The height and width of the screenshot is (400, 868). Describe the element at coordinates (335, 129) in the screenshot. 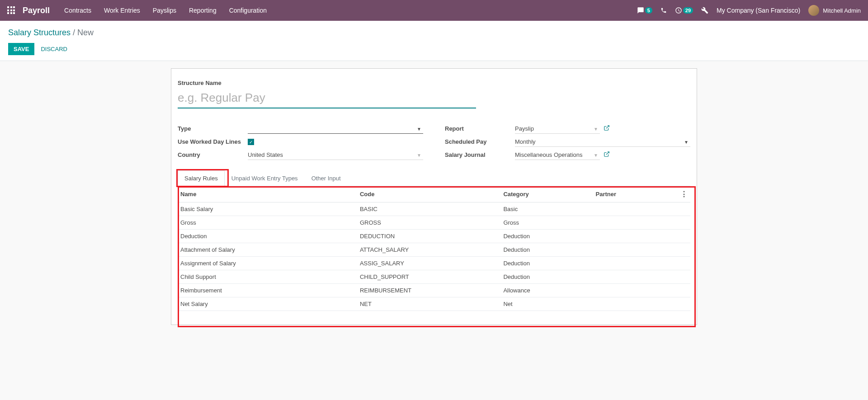

I see `type-select` at that location.